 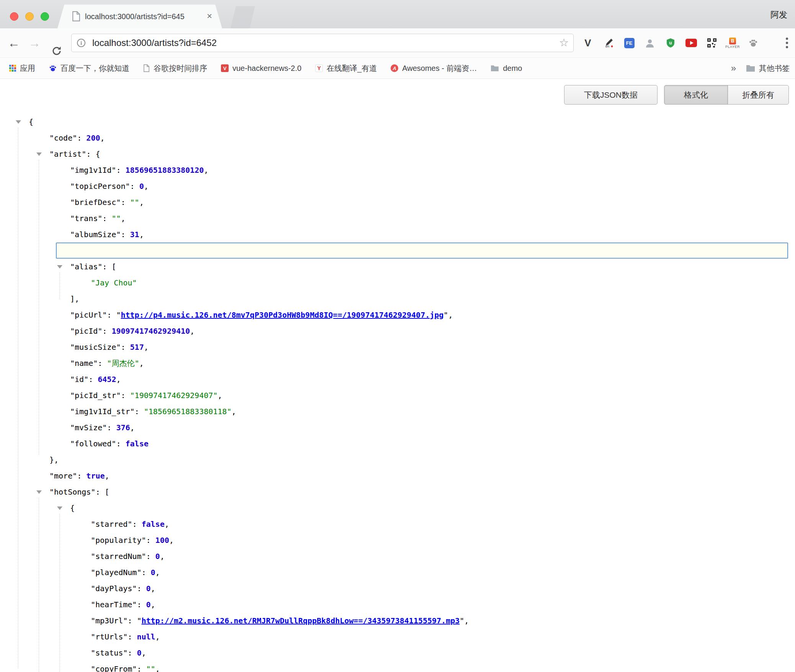 I want to click on json-token: : {, so click(x=93, y=154).